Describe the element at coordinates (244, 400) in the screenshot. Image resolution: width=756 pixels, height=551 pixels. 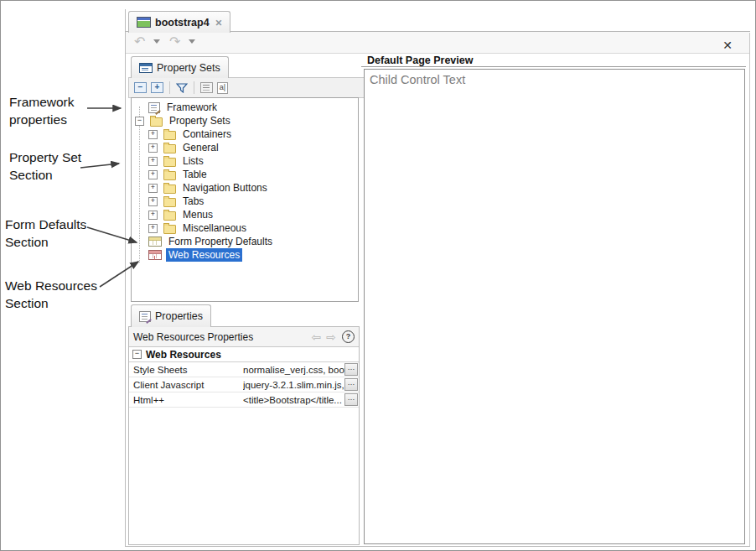
I see `property-row-html: Html++<title>Bootstrap</title...…` at that location.